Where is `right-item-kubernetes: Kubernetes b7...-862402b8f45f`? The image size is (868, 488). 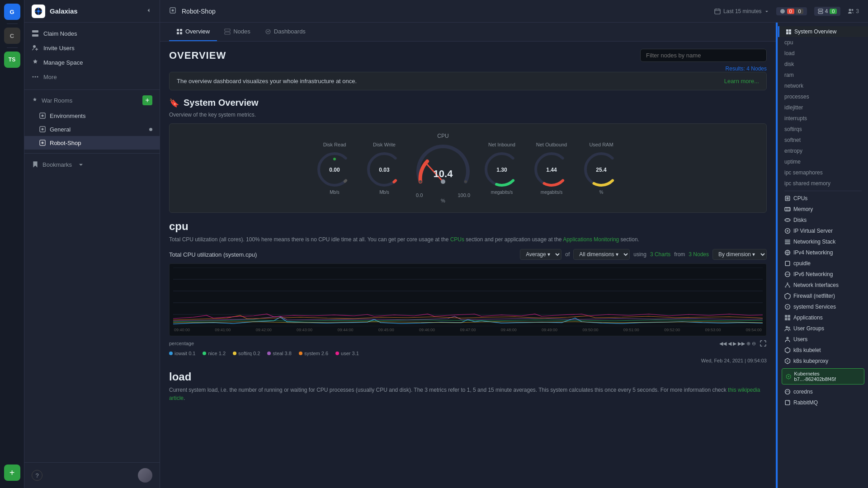 right-item-kubernetes: Kubernetes b7...-862402b8f45f is located at coordinates (823, 376).